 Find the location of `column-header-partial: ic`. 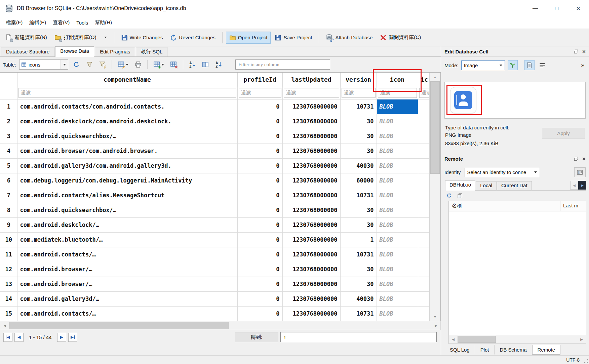

column-header-partial: ic is located at coordinates (424, 80).